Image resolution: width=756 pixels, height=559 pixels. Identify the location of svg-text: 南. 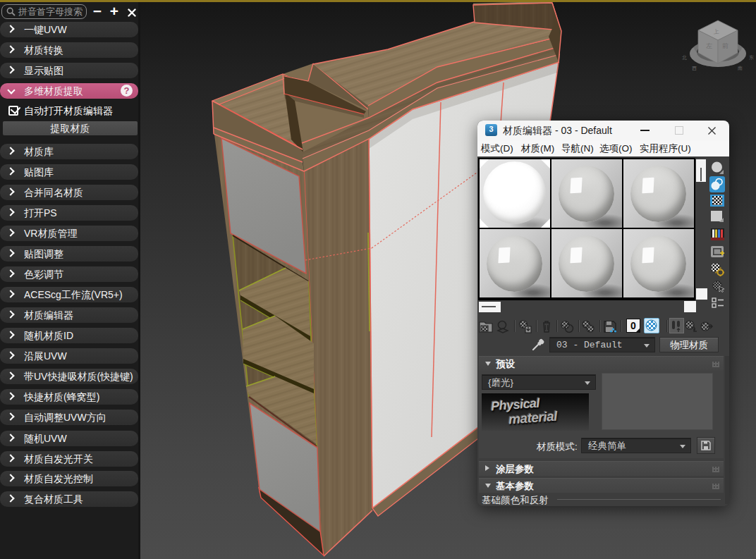
(740, 68).